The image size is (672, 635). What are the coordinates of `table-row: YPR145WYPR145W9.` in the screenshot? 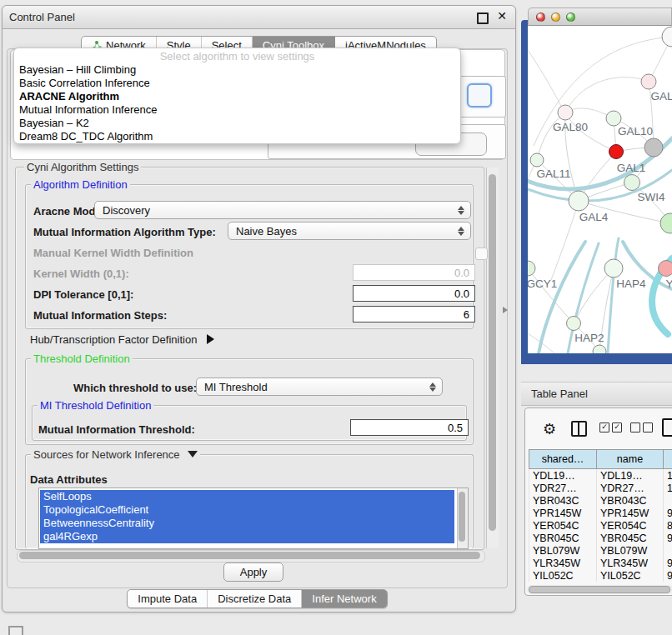 It's located at (600, 513).